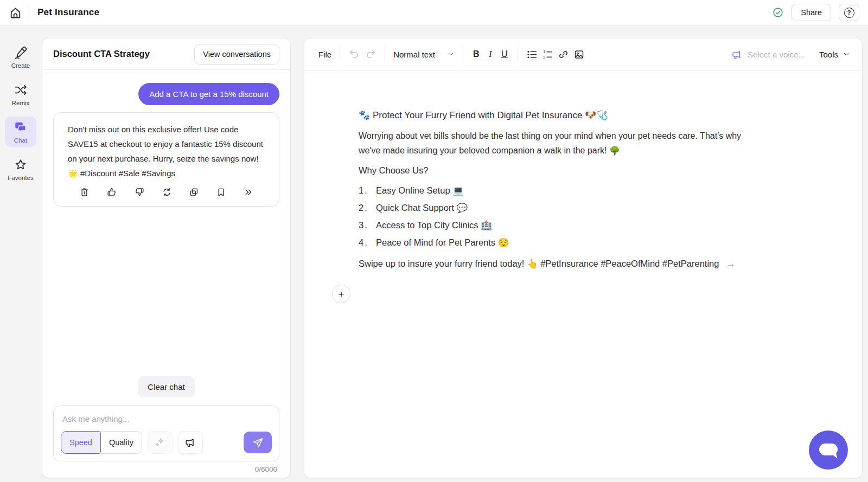 The width and height of the screenshot is (868, 482). Describe the element at coordinates (21, 165) in the screenshot. I see `star-icon` at that location.